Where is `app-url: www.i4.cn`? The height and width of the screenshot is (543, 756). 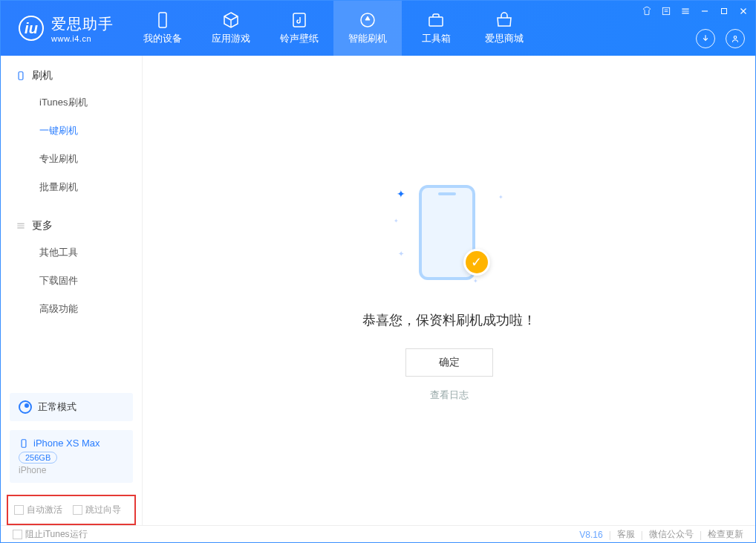 app-url: www.i4.cn is located at coordinates (82, 39).